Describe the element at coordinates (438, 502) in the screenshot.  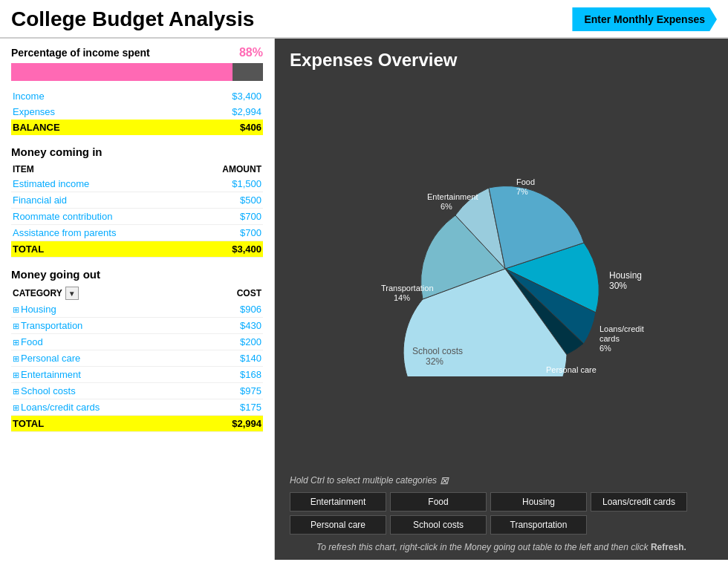
I see `cat-btn-food: Food` at that location.